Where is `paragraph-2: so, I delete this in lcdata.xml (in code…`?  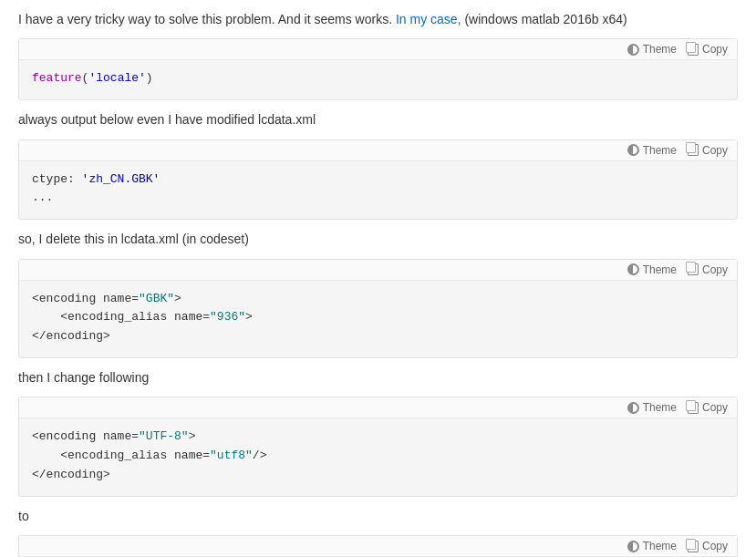 paragraph-2: so, I delete this in lcdata.xml (in code… is located at coordinates (378, 239).